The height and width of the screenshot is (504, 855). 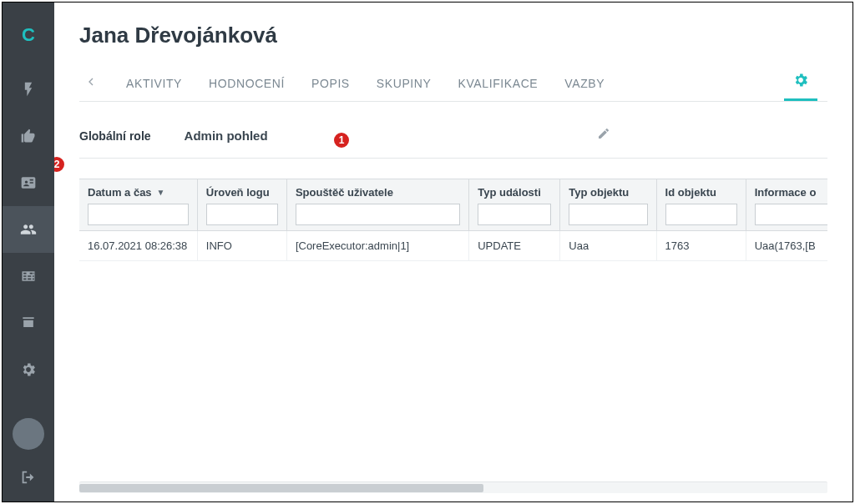 What do you see at coordinates (514, 205) in the screenshot?
I see `col-event: Typ události` at bounding box center [514, 205].